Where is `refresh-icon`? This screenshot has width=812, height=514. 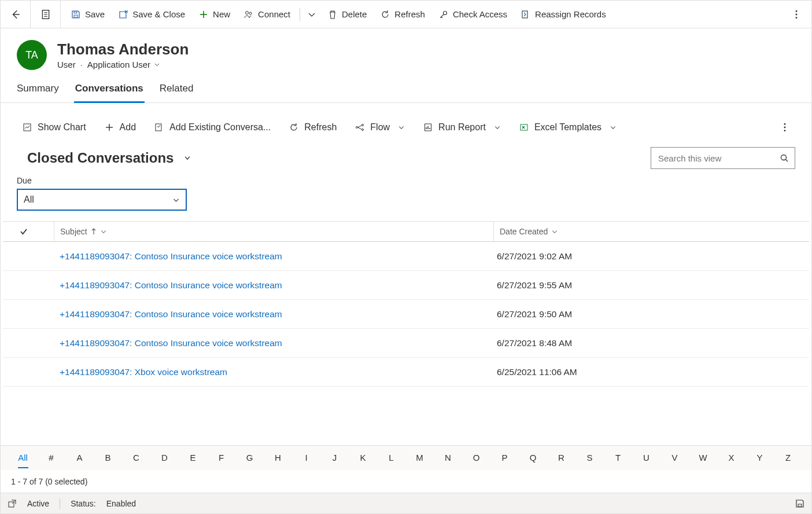 refresh-icon is located at coordinates (294, 127).